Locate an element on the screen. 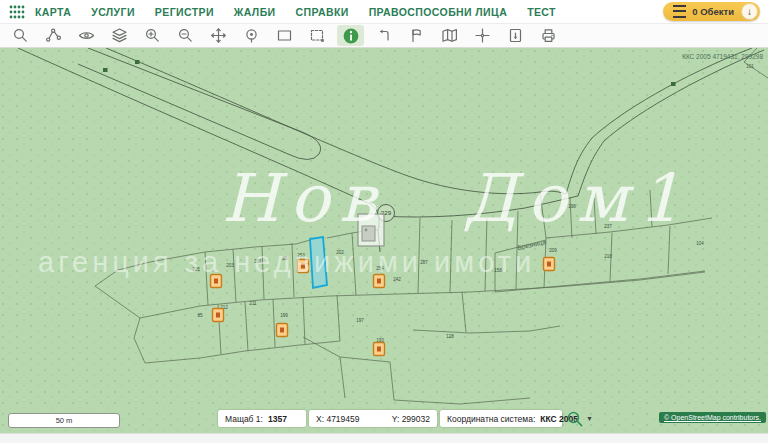 The height and width of the screenshot is (443, 768). pan-tool-button is located at coordinates (218, 36).